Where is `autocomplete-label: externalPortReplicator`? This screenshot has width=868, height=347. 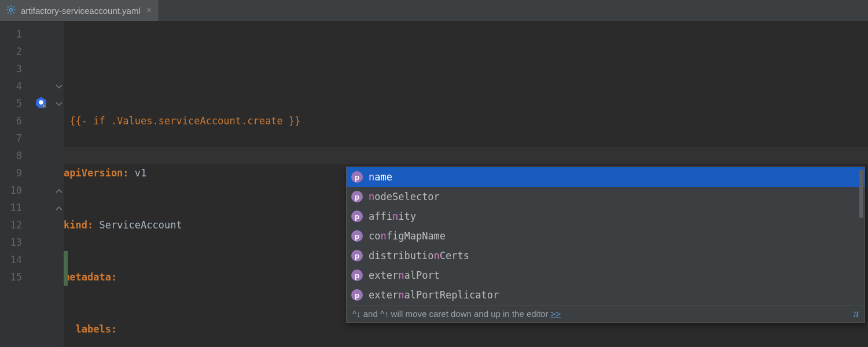 autocomplete-label: externalPortReplicator is located at coordinates (434, 295).